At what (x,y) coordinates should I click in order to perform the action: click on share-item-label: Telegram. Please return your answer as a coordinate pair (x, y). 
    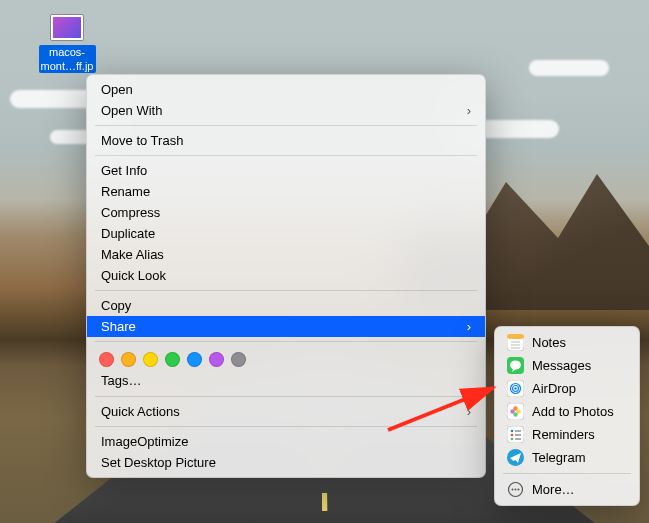
    Looking at the image, I should click on (558, 458).